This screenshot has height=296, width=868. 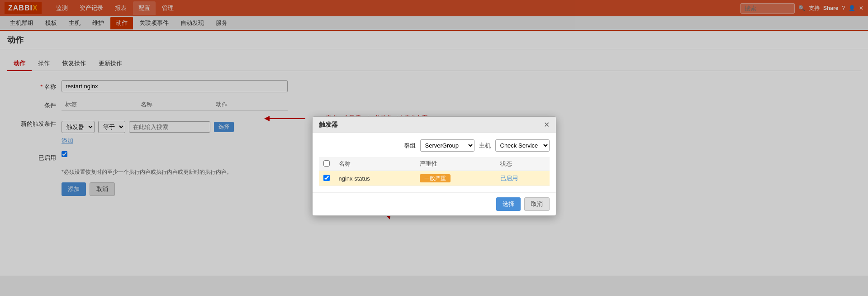 I want to click on row-checkbox-cell, so click(x=327, y=178).